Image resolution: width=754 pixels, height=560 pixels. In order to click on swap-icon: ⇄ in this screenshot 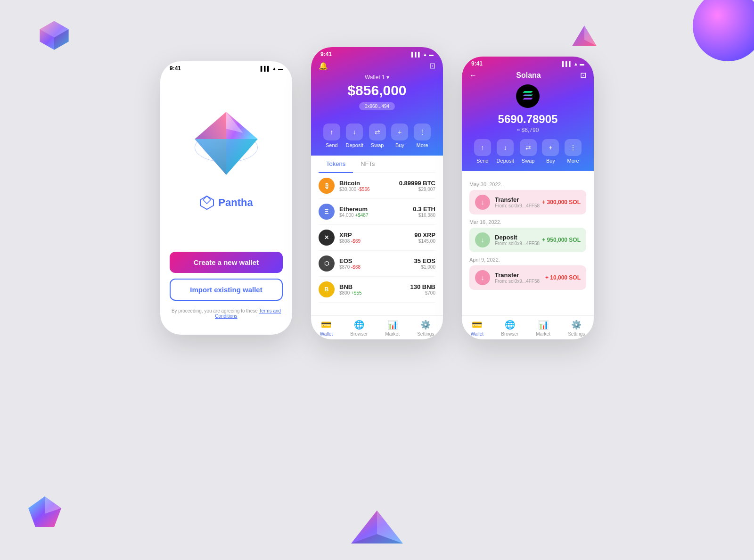, I will do `click(377, 132)`.